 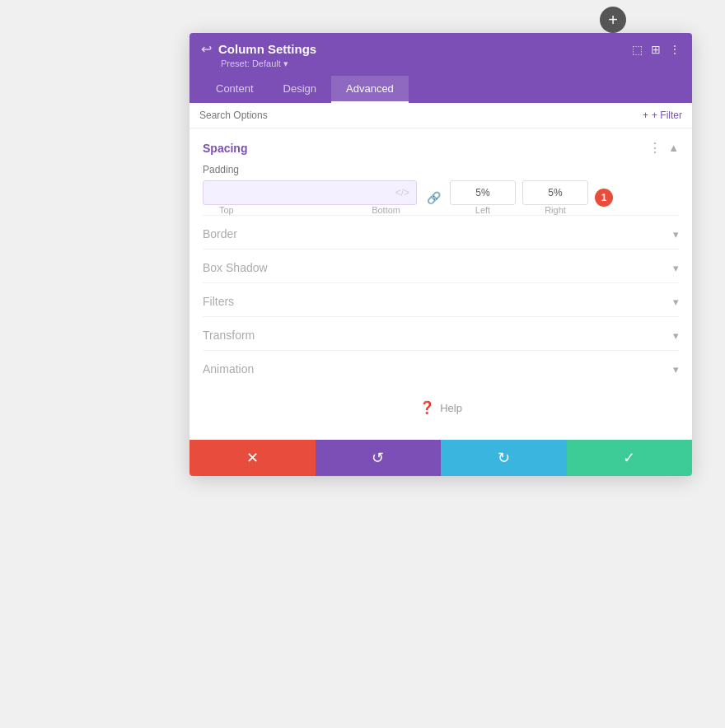 I want to click on box-shadow-section-header: Box Shadow ▾, so click(x=441, y=266).